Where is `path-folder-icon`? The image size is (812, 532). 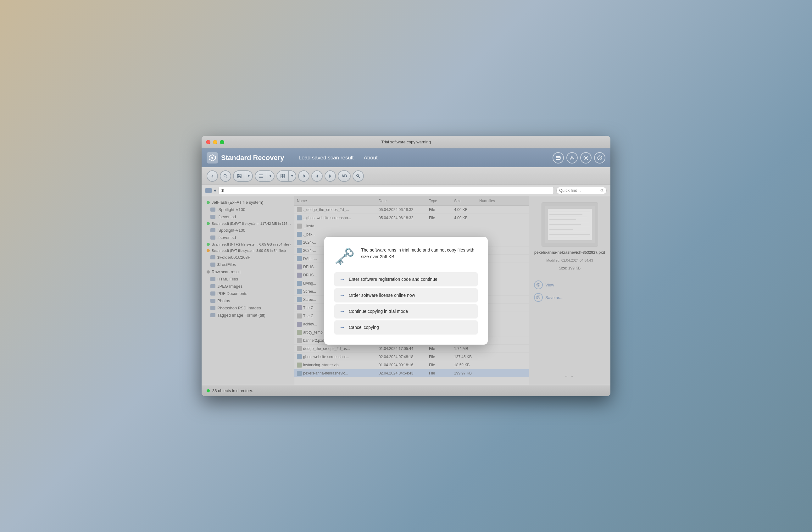
path-folder-icon is located at coordinates (208, 190).